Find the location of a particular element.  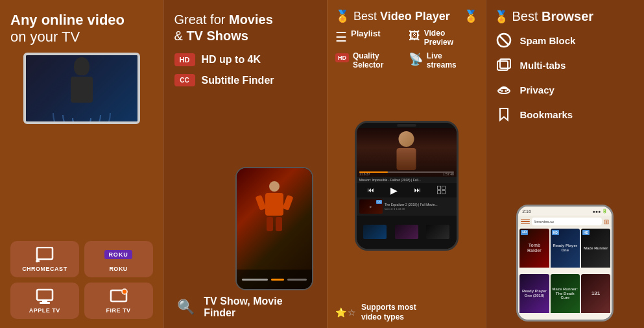

privacy-icon is located at coordinates (504, 90).